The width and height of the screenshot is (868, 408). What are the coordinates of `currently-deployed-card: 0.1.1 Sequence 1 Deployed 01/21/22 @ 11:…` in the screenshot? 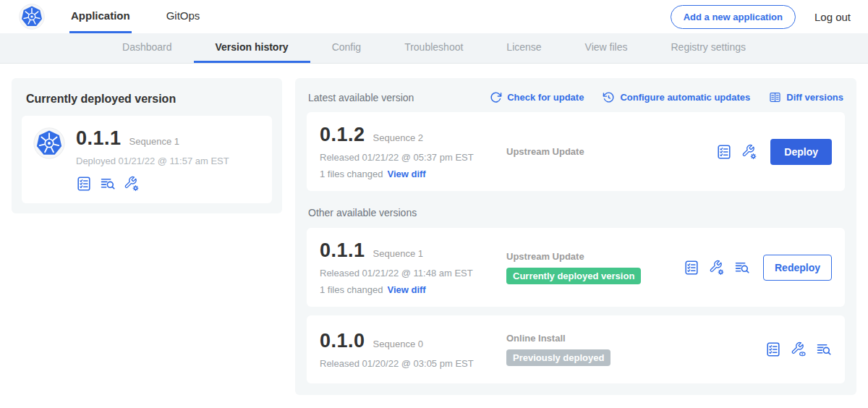 It's located at (147, 159).